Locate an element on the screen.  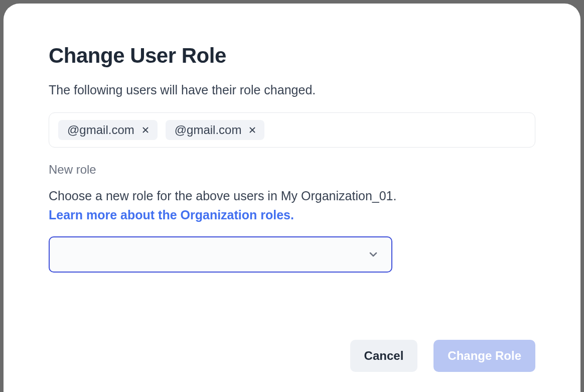
modal-subtitle: The following users will have their role… is located at coordinates (292, 90).